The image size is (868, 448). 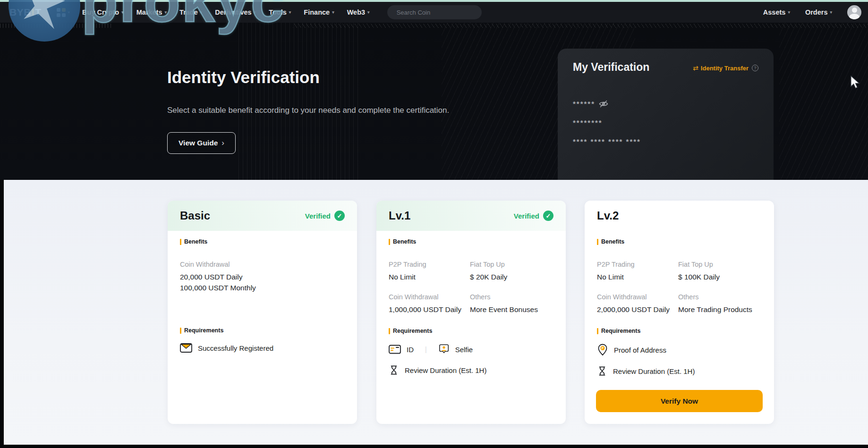 What do you see at coordinates (263, 216) in the screenshot?
I see `card-basic-header: Basic Verified ✓` at bounding box center [263, 216].